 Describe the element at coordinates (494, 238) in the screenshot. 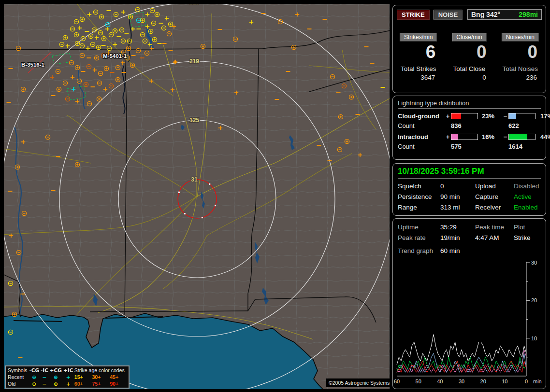

I see `peak-time-value: 4:47 AM` at that location.